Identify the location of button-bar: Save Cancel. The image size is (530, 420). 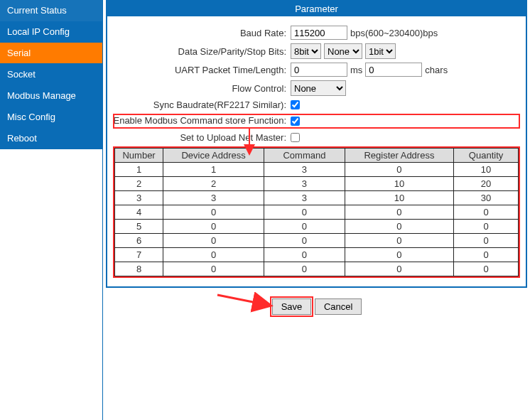
(317, 307).